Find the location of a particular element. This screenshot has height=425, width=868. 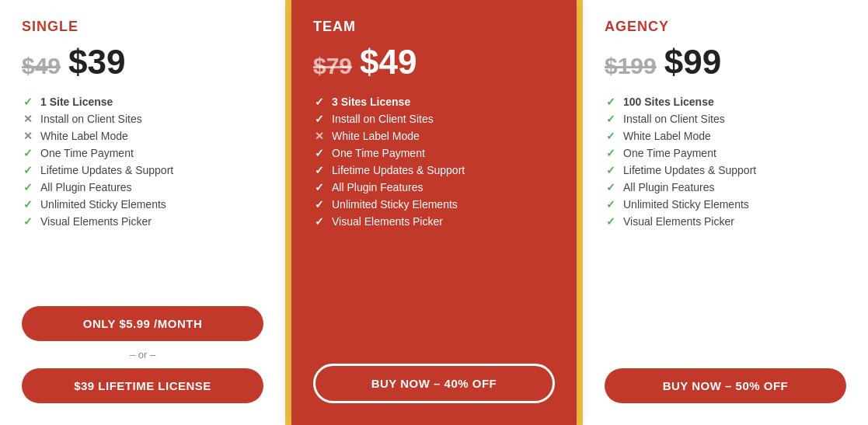

plan-team-price-row: $79 $49 is located at coordinates (434, 62).